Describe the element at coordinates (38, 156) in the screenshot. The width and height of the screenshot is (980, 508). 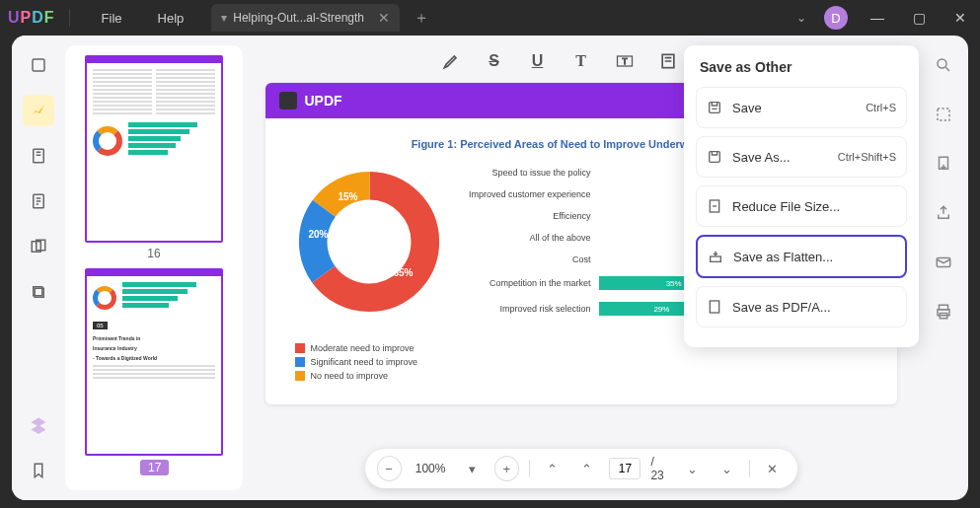
I see `edit-tool` at that location.